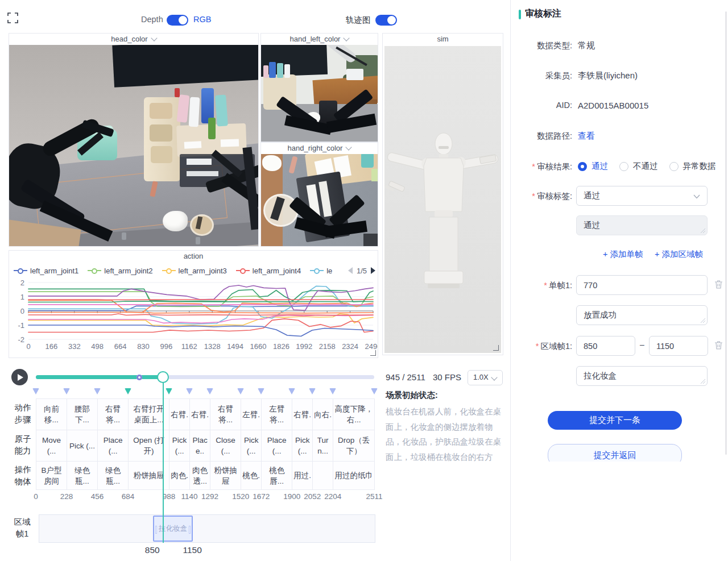 This screenshot has width=728, height=561. What do you see at coordinates (354, 415) in the screenshot?
I see `step-cell: 高度下降，右...` at bounding box center [354, 415].